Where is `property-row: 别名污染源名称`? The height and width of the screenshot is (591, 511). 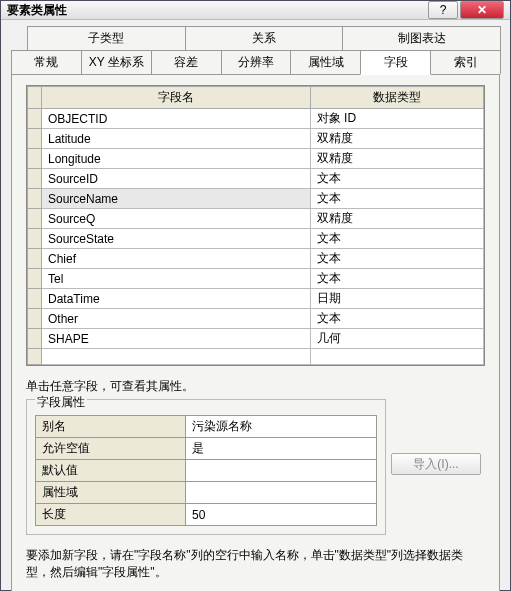 property-row: 别名污染源名称 is located at coordinates (206, 427).